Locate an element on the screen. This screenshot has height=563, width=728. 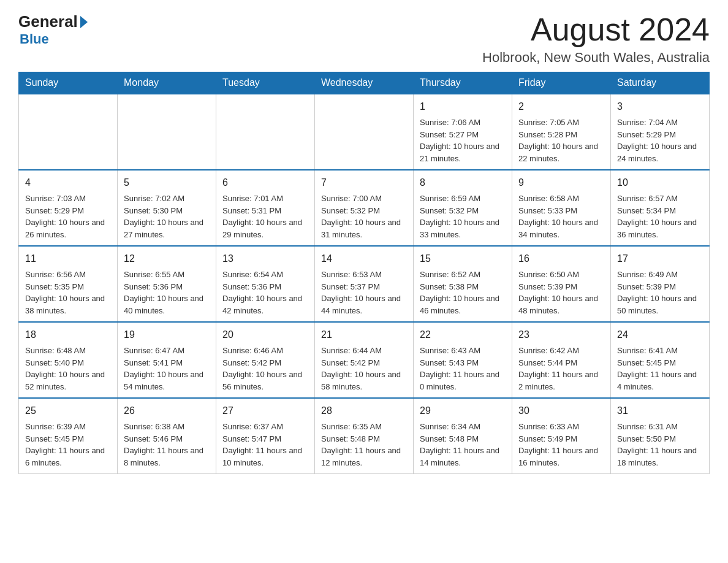
day-info: Sunrise: 6:59 AMSunset: 5:32 PMDaylight:… is located at coordinates (463, 216).